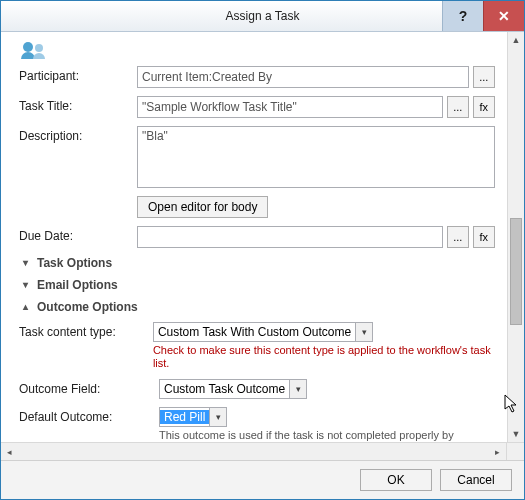  Describe the element at coordinates (303, 77) in the screenshot. I see `participant-input` at that location.